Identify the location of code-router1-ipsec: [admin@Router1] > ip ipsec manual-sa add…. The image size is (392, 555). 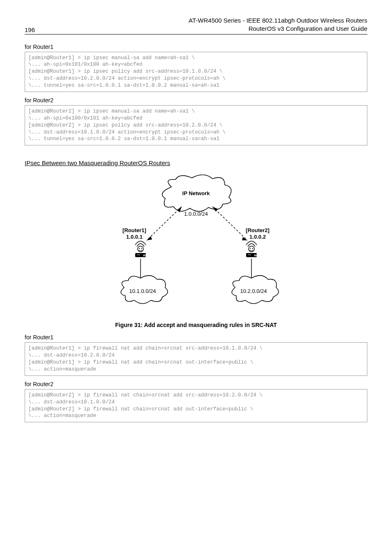
(196, 72).